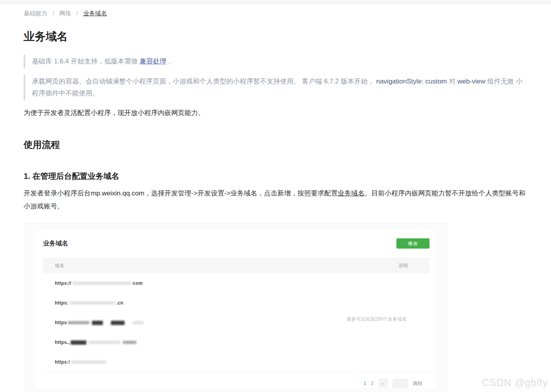  I want to click on column-domain: 域名, so click(60, 266).